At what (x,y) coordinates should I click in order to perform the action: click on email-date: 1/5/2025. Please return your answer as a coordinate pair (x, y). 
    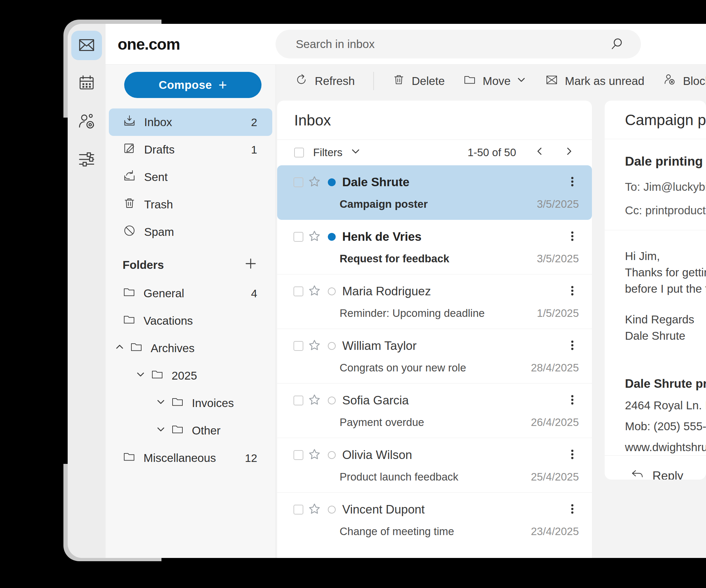
    Looking at the image, I should click on (558, 313).